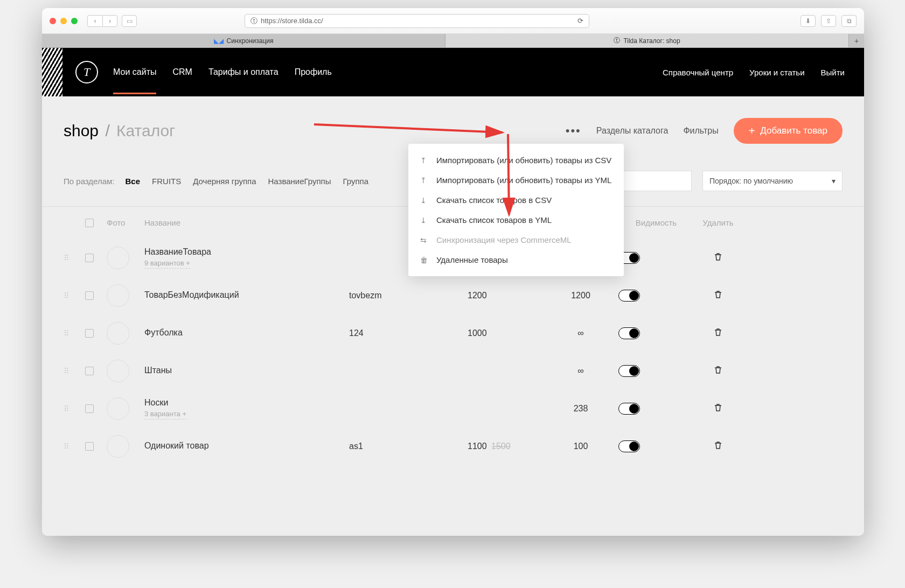  What do you see at coordinates (704, 131) in the screenshot?
I see `breadcrumb-actions: ••• Разделы каталога Фильтры + Добавить …` at bounding box center [704, 131].